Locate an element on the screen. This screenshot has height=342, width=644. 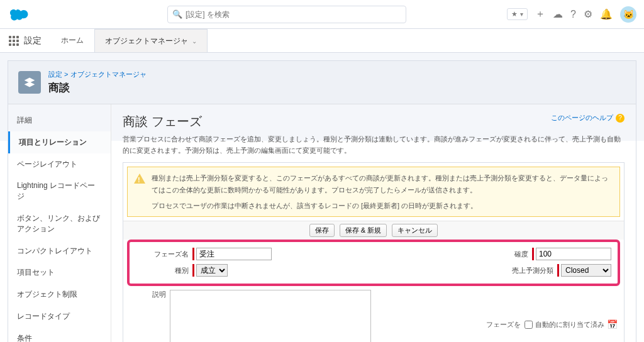
app-launcher-icon is located at coordinates (14, 41).